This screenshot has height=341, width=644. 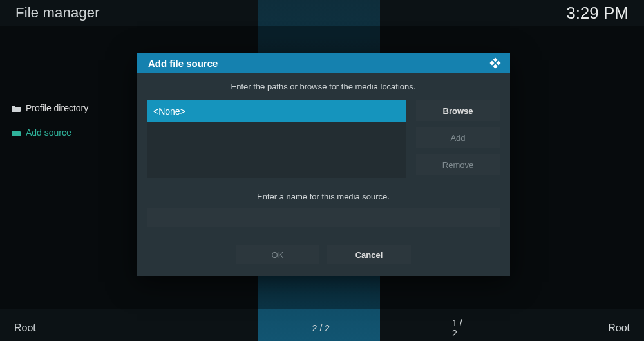 I want to click on footer-bar: Root 2 / 2 1 / 2 Root, so click(x=322, y=328).